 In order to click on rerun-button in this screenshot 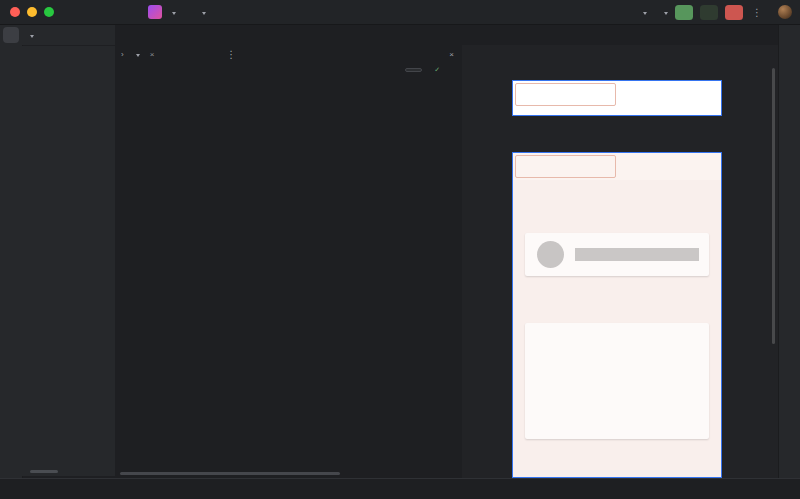, I will do `click(684, 12)`.